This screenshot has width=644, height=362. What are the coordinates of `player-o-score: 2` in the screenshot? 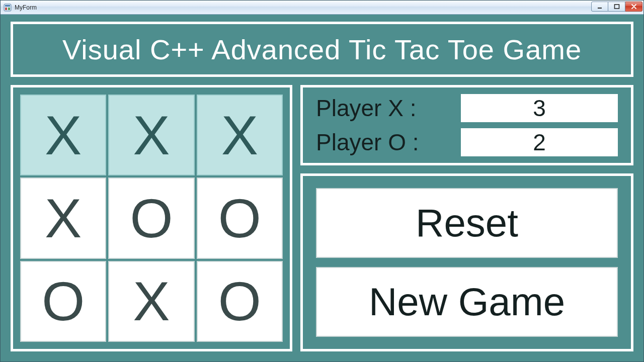 It's located at (539, 142).